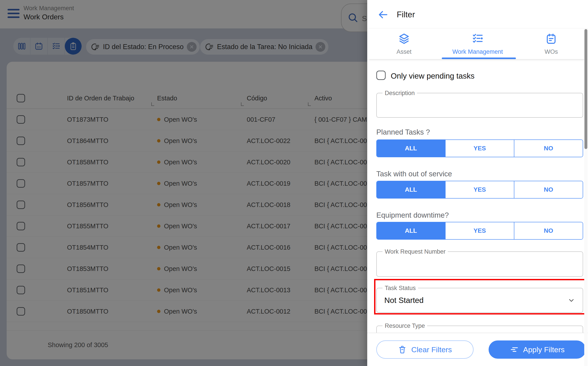  Describe the element at coordinates (479, 58) in the screenshot. I see `active-tab-underline` at that location.